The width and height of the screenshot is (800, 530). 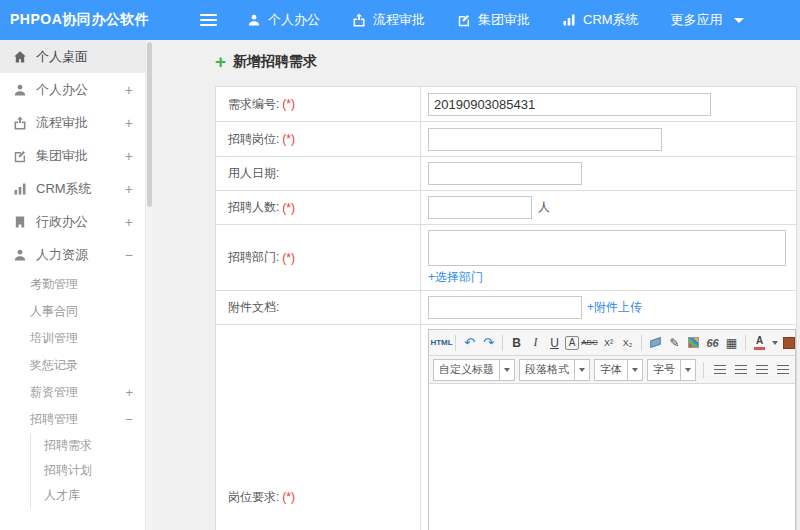 What do you see at coordinates (506, 104) in the screenshot?
I see `form-row-request-no: 需求编号: (*)` at bounding box center [506, 104].